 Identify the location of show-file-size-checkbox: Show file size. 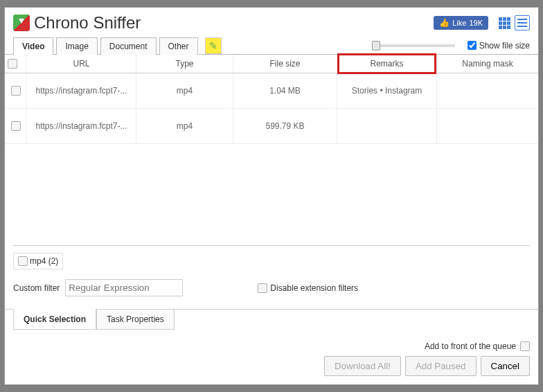
(499, 46).